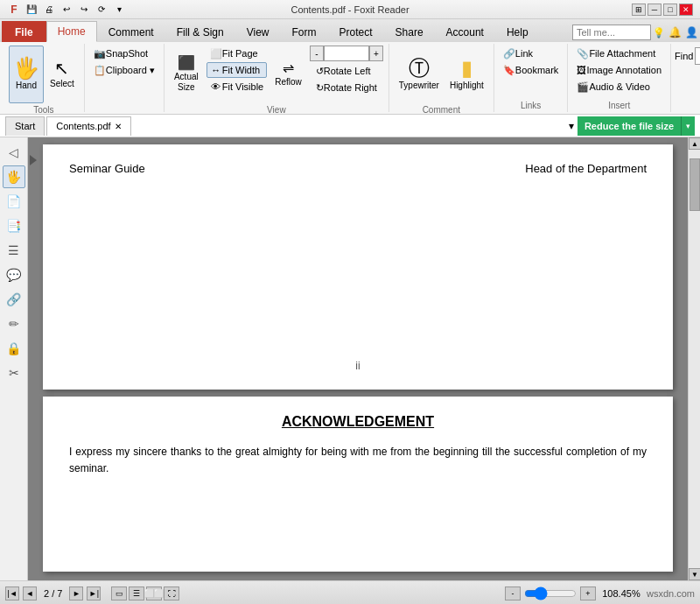 Image resolution: width=700 pixels, height=604 pixels. What do you see at coordinates (76, 593) in the screenshot?
I see `next-page-button: ►` at bounding box center [76, 593].